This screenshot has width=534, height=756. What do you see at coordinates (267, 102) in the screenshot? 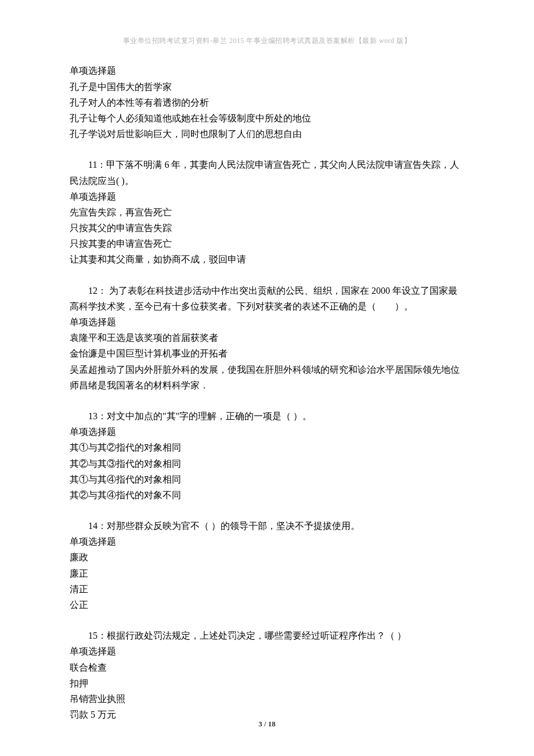
I see `question-10-block: 单项选择题 孔子是中国伟大的哲学家 孔子对人的本性等有着透彻的分析 孔子让每个人…` at bounding box center [267, 102].